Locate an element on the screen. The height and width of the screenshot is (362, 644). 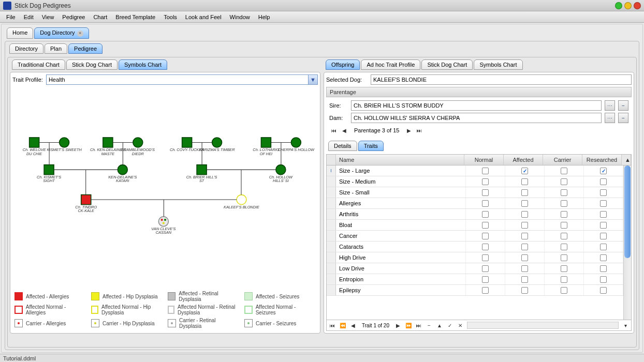
footer-up-icon: ▲ is located at coordinates (440, 325).